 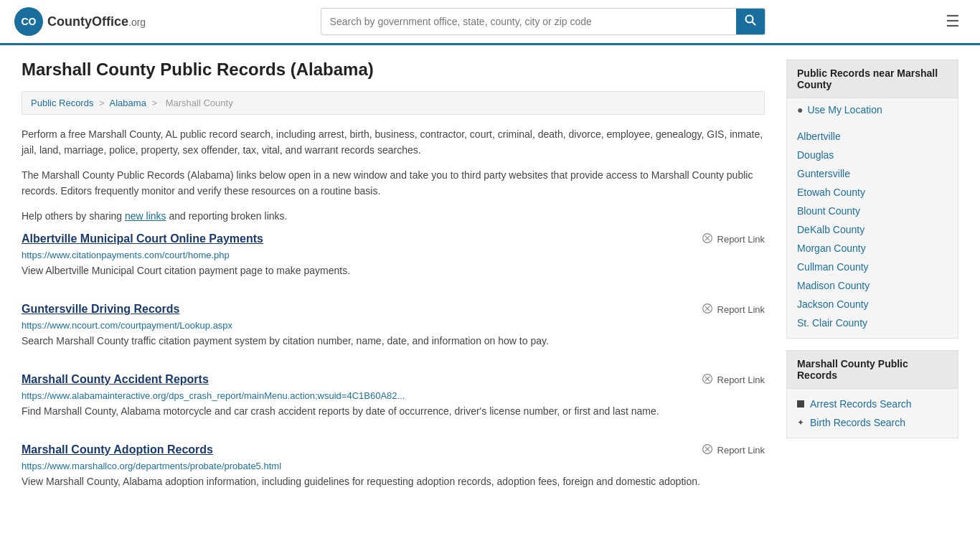 I want to click on nearby-link-3: Etowah County, so click(x=831, y=192).